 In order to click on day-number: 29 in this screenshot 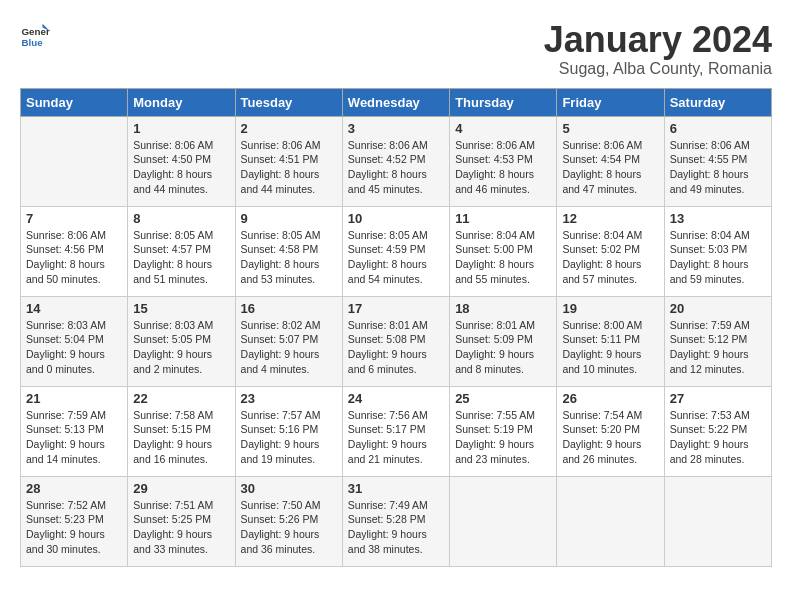, I will do `click(181, 488)`.